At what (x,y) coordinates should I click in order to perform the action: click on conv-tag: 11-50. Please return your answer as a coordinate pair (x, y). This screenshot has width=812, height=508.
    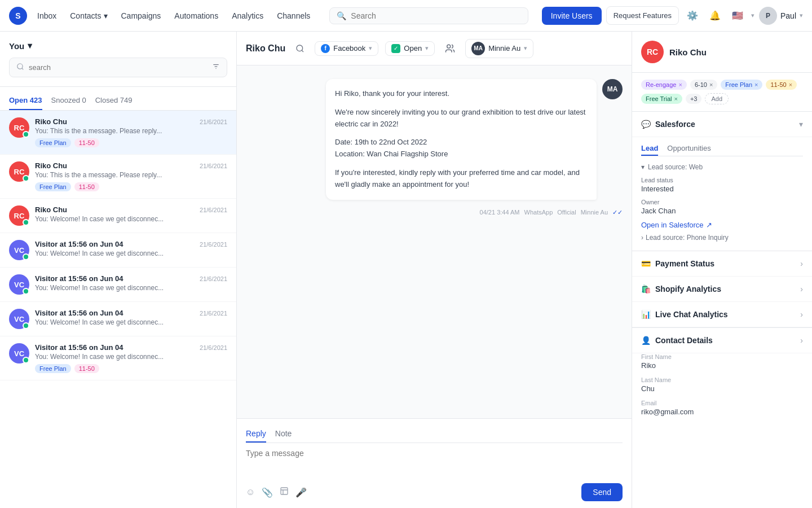
    Looking at the image, I should click on (87, 369).